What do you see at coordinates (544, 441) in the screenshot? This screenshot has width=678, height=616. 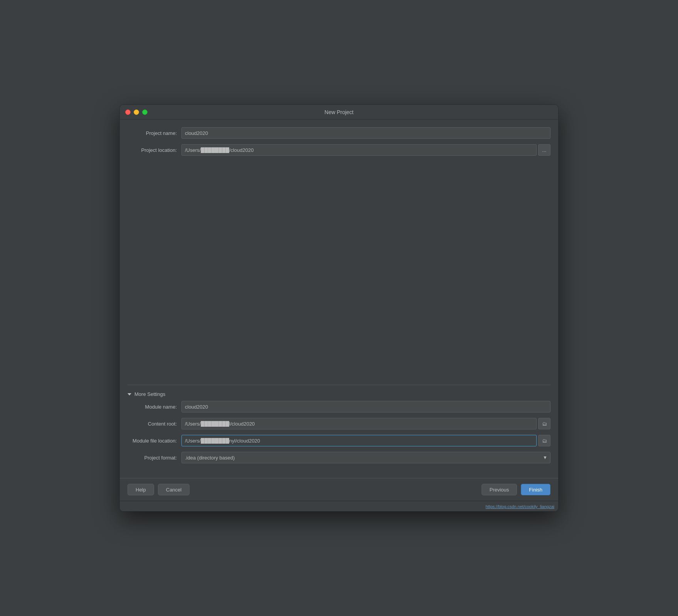 I see `module-file-browse-button: 🗂` at bounding box center [544, 441].